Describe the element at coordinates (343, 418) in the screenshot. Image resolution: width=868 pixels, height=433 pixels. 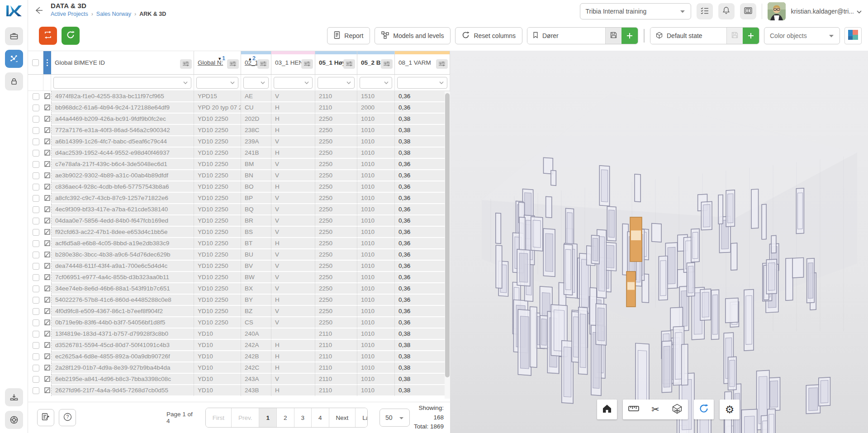
I see `page-button-next: Next` at that location.